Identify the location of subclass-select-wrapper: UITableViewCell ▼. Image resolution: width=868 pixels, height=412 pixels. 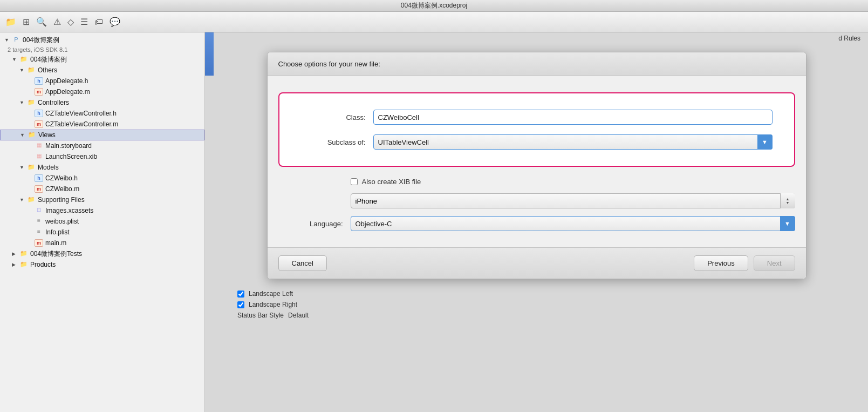
(573, 142).